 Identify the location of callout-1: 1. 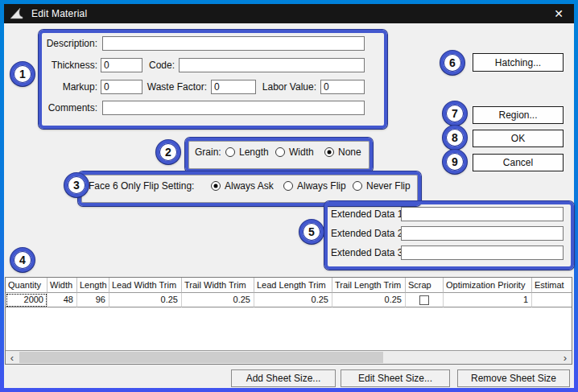
(23, 74).